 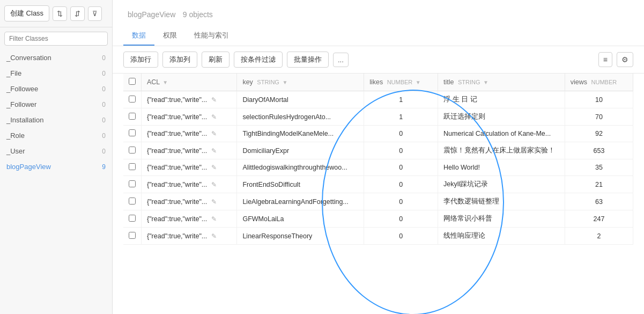 What do you see at coordinates (151, 14) in the screenshot?
I see `class-name: blogPageView` at bounding box center [151, 14].